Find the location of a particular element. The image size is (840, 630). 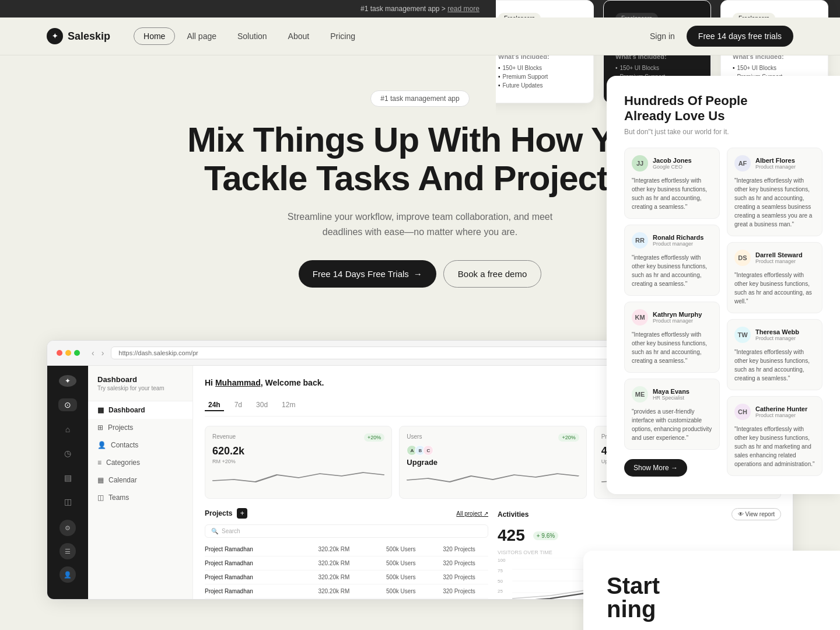

time-tab-7d: 7d is located at coordinates (238, 405).